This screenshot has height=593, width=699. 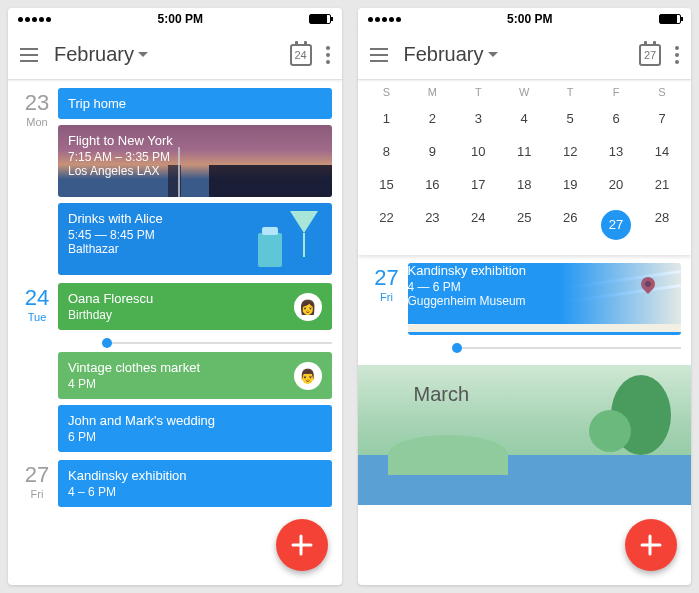 What do you see at coordinates (195, 239) in the screenshot?
I see `event-card: Drinks with Alice5:45 — 8:45 PMBalthazar` at bounding box center [195, 239].